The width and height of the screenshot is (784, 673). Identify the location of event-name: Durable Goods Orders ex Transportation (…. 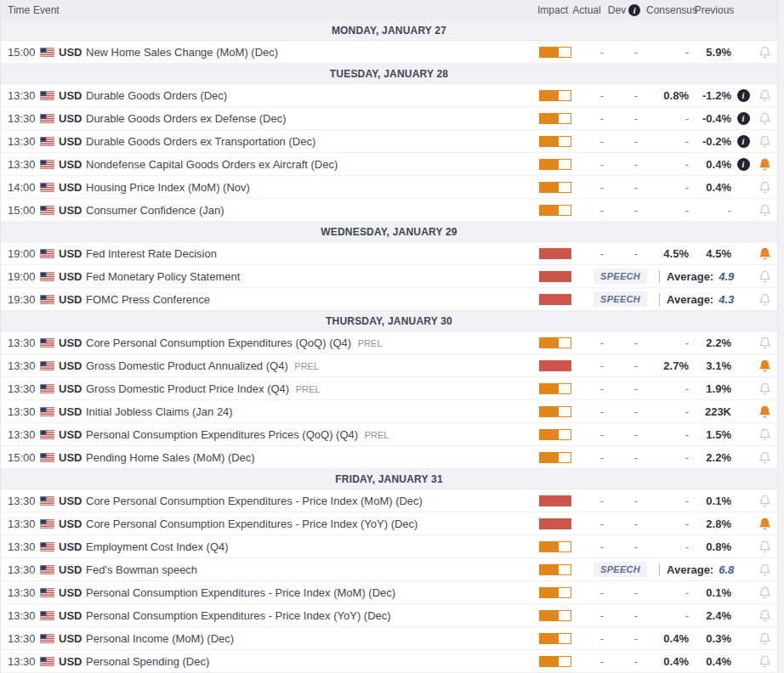
(311, 141).